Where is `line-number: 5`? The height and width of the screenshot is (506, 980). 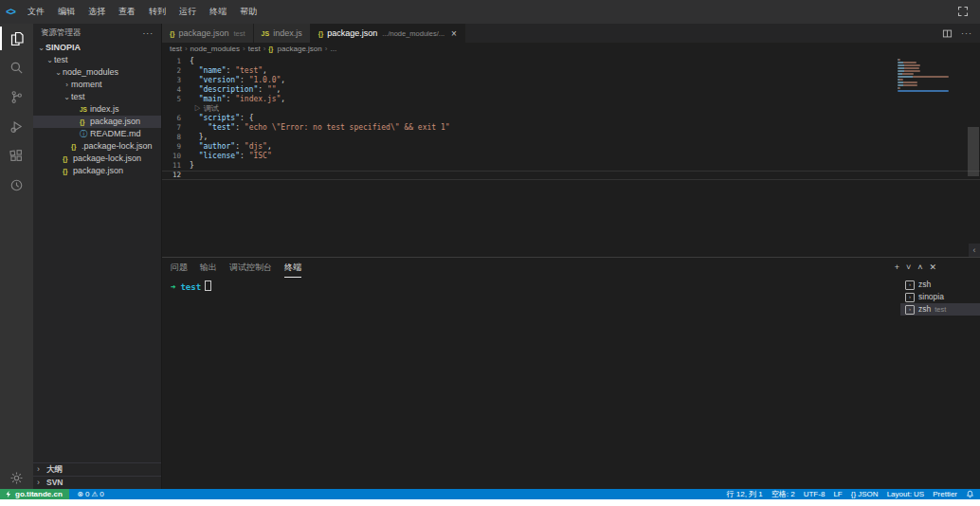 line-number: 5 is located at coordinates (172, 99).